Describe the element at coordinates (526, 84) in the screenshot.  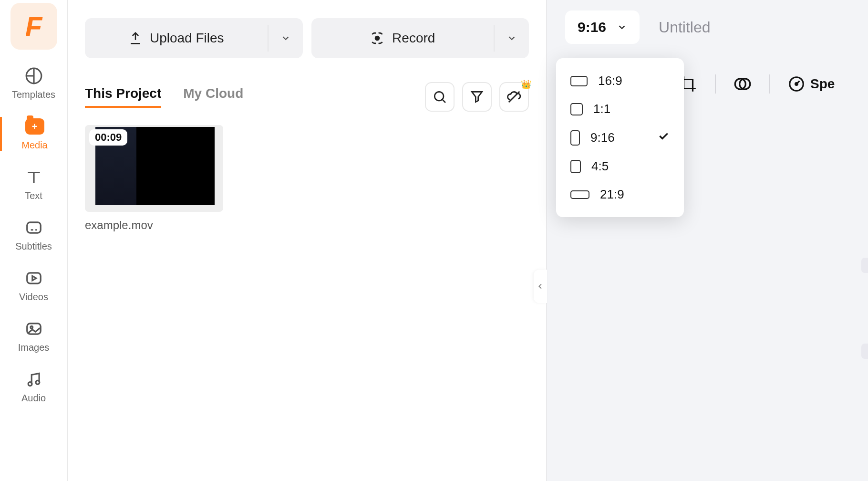
I see `crown-badge-icon: 👑` at that location.